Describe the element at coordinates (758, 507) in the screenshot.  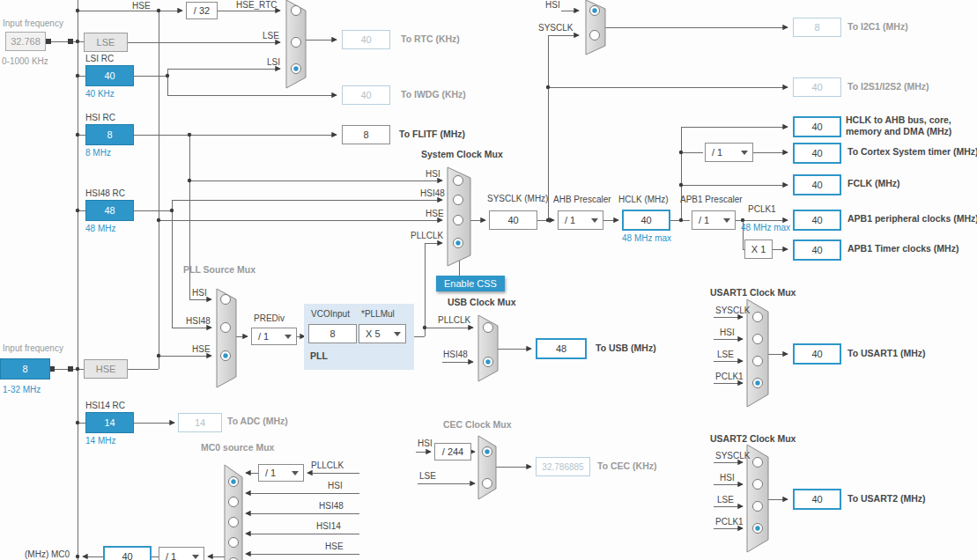
I see `usart2-mux-radio-lse` at that location.